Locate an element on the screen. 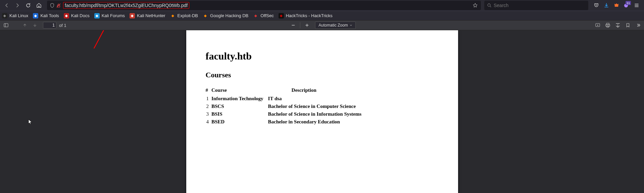 This screenshot has height=193, width=644. cursor-icon is located at coordinates (31, 122).